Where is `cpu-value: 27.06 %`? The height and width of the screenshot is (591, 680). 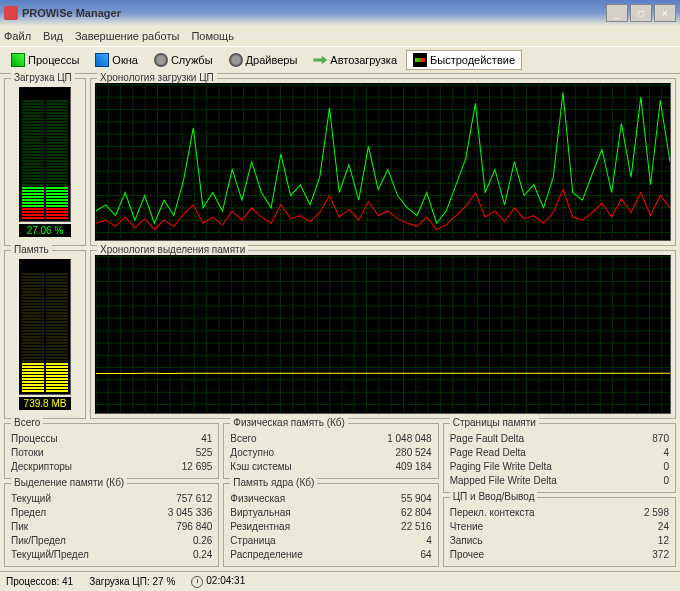
cpu-value: 27.06 % is located at coordinates (45, 230).